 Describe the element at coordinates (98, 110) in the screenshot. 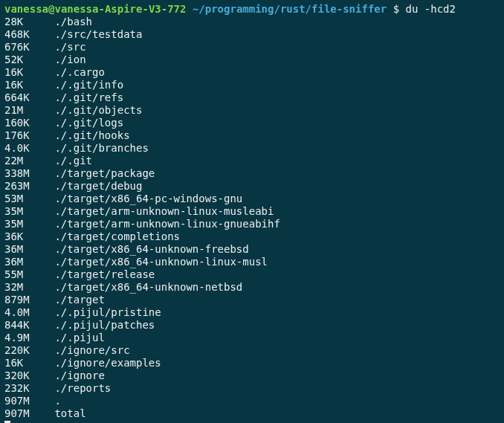

I see `du-path: ./.git/objects` at that location.